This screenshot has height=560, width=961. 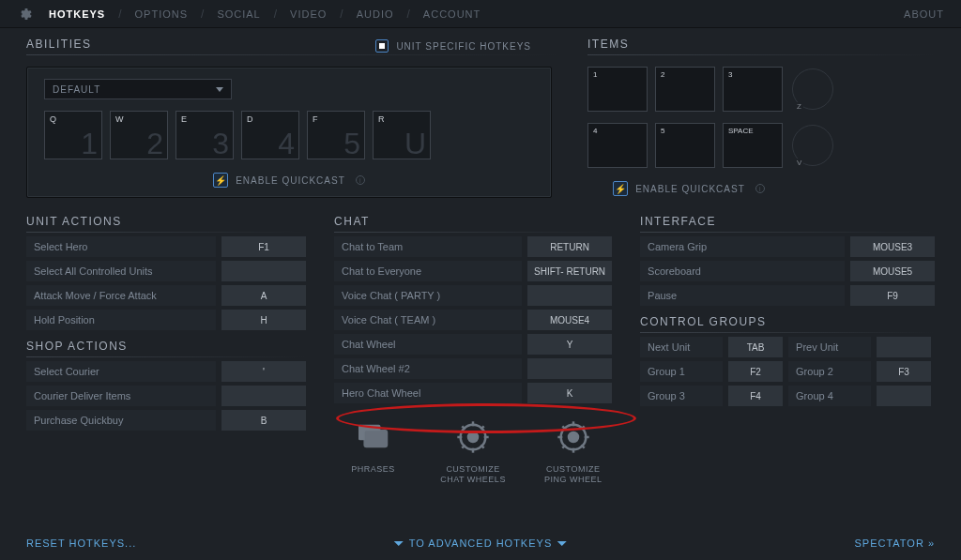 What do you see at coordinates (428, 295) in the screenshot?
I see `hotkey-label: Voice Chat ( PARTY )` at bounding box center [428, 295].